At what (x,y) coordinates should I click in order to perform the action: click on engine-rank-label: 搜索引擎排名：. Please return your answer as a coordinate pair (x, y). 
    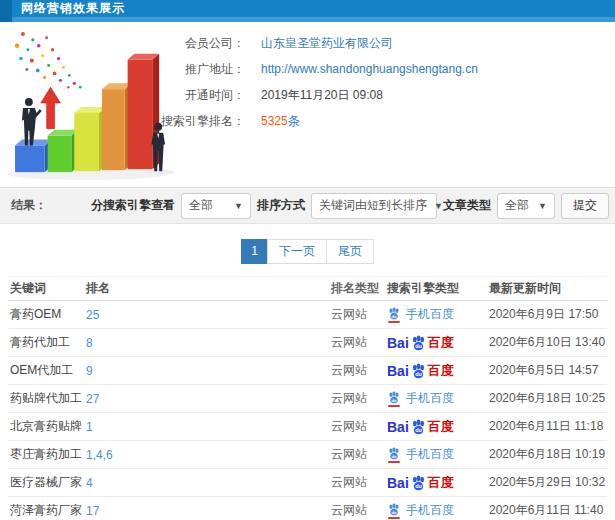
    Looking at the image, I should click on (192, 122).